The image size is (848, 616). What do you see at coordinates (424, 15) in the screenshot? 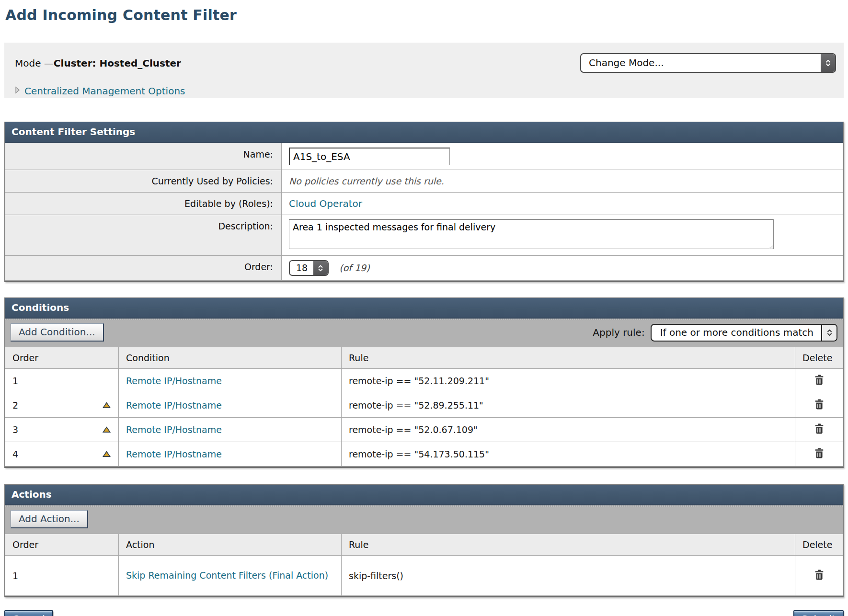
I see `page-title: Add Incoming Content Filter` at bounding box center [424, 15].